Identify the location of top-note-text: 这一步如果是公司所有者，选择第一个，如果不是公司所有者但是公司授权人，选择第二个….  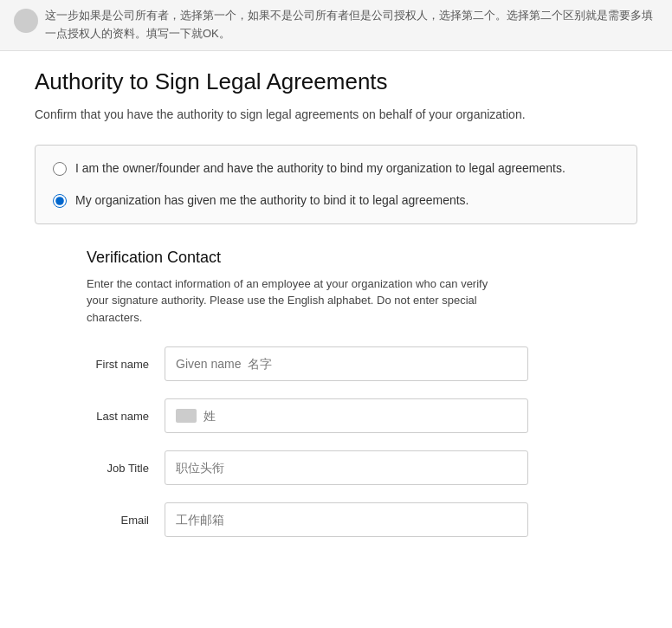
(352, 25).